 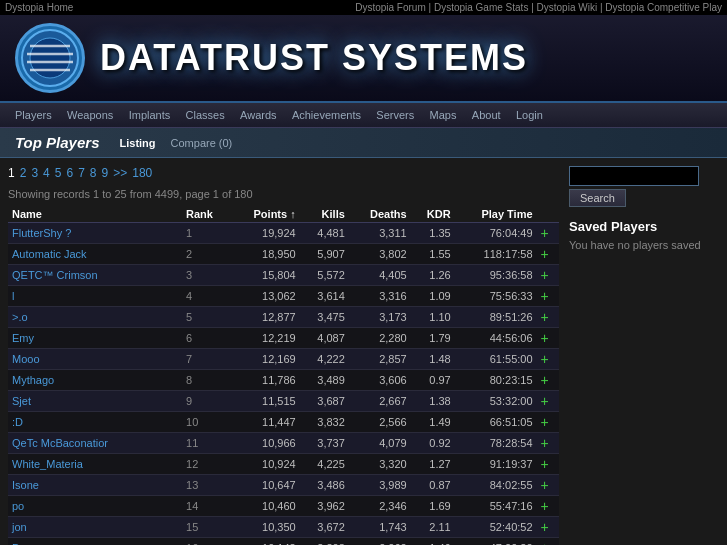 What do you see at coordinates (481, 8) in the screenshot?
I see `stats-link: Dystopia Game Stats` at bounding box center [481, 8].